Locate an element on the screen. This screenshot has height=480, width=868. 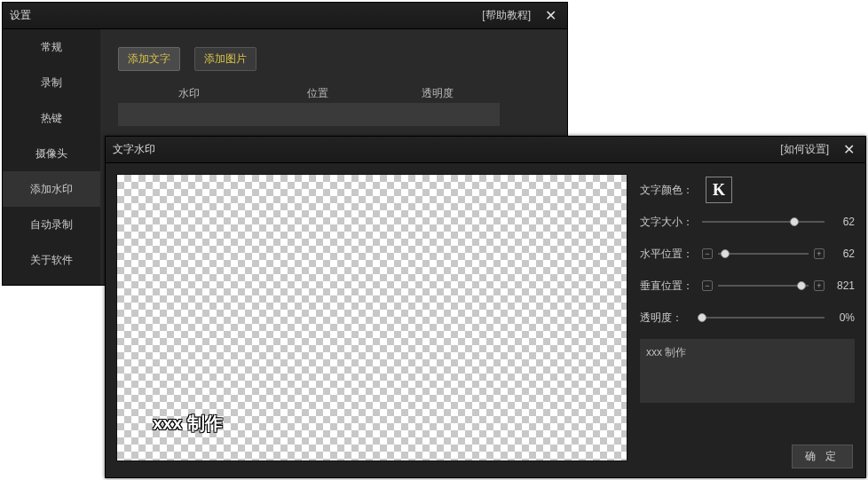
color-glyph: K is located at coordinates (719, 190).